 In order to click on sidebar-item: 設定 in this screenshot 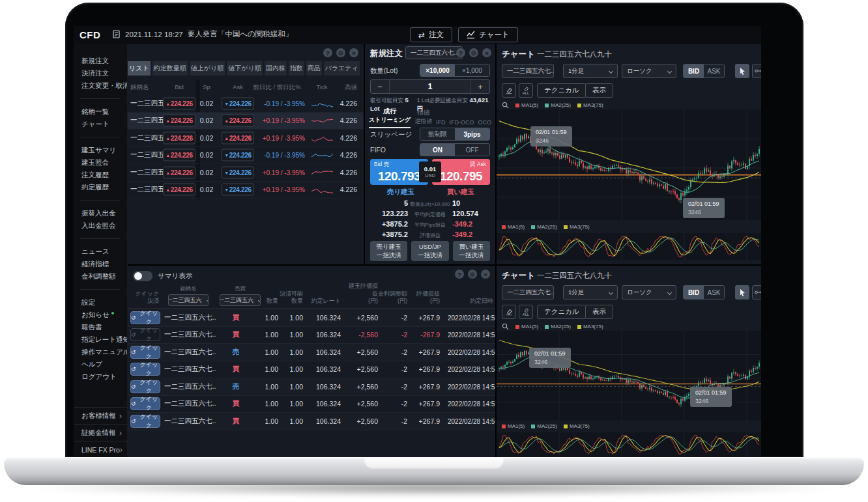, I will do `click(100, 302)`.